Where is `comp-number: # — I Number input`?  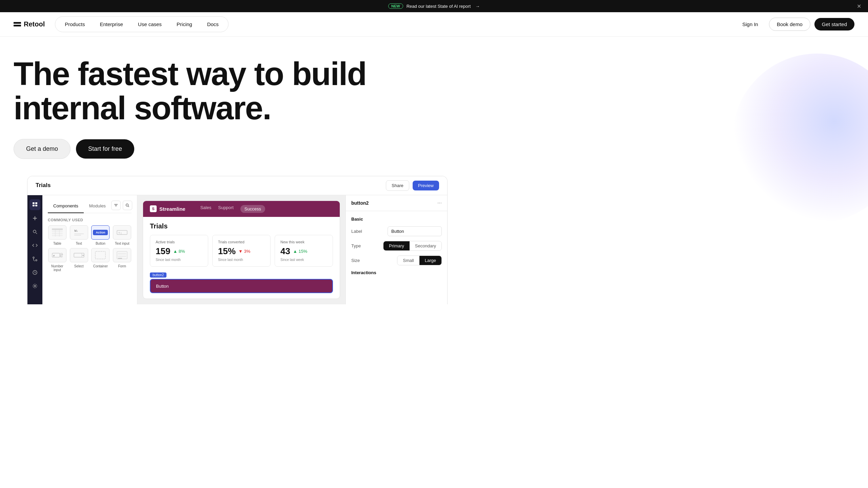 comp-number: # — I Number input is located at coordinates (57, 260).